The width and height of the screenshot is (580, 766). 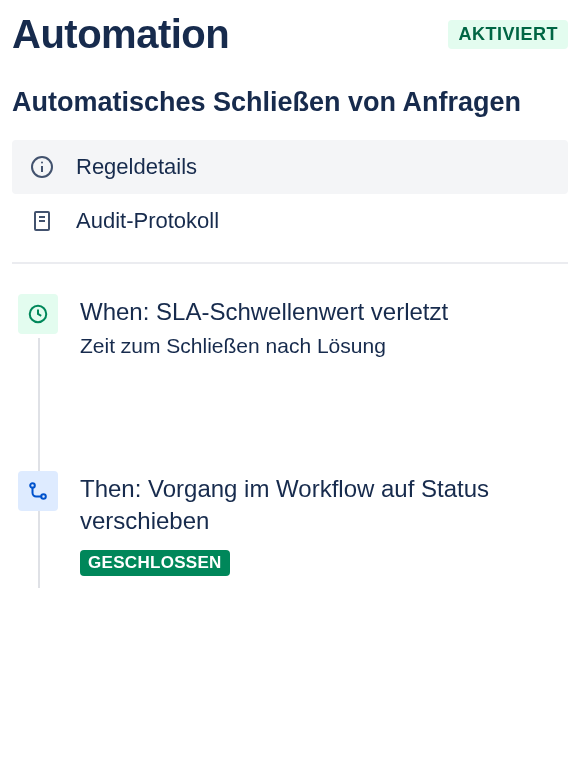 I want to click on flow-node-body: When: SLA-Schwellenwert verletzt Zeit zu…, so click(x=264, y=328).